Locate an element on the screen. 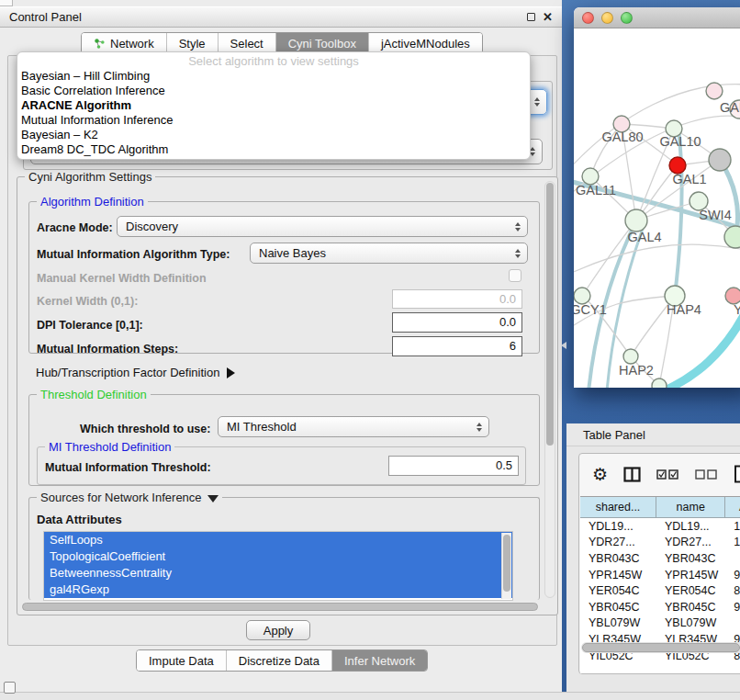 This screenshot has width=740, height=700. close-traffic-light-icon is located at coordinates (588, 18).